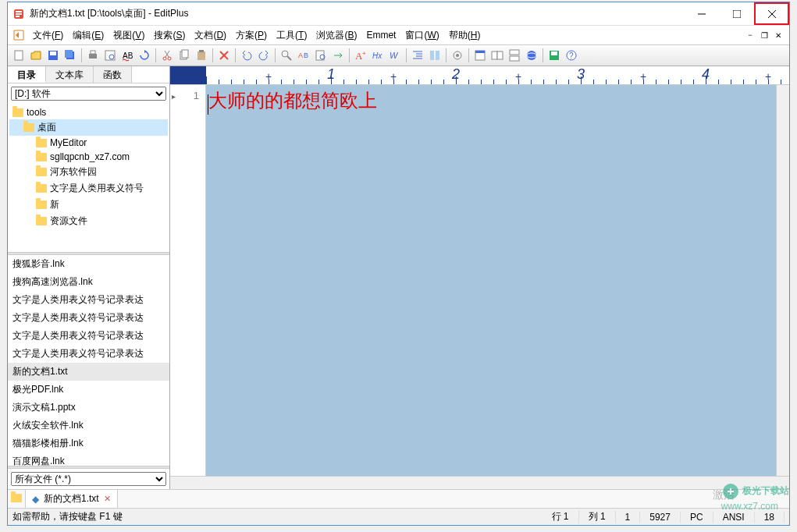  What do you see at coordinates (197, 95) in the screenshot?
I see `line-number: 1` at bounding box center [197, 95].